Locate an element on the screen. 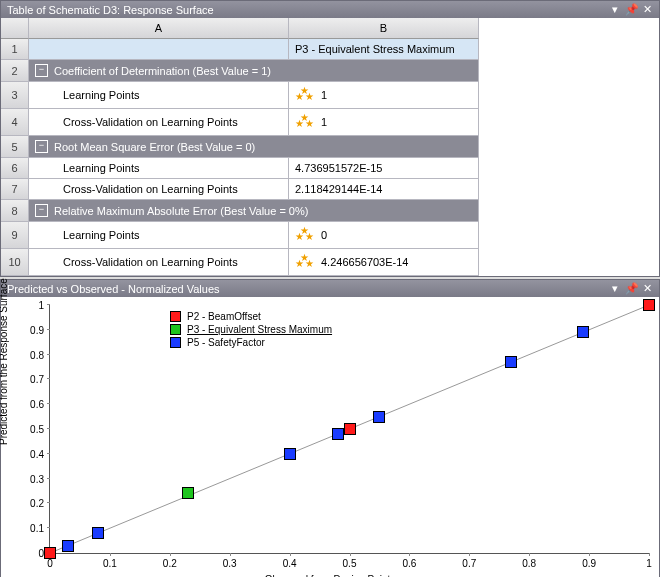  metric-value: ★★★0 is located at coordinates (384, 236).